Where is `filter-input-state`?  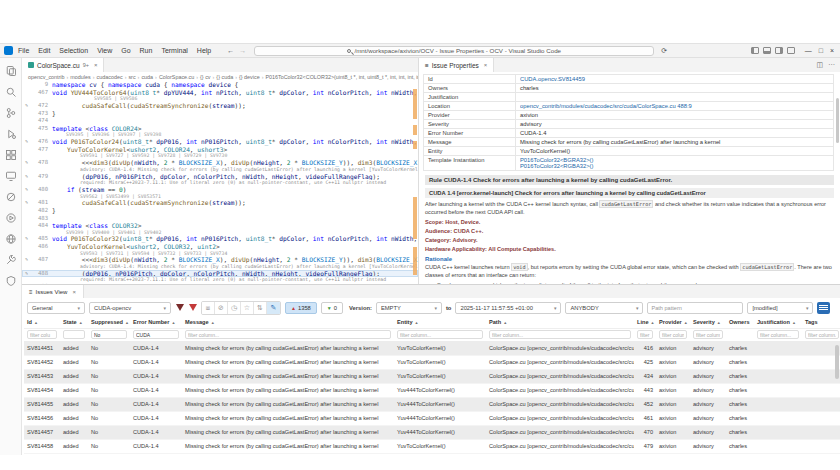 filter-input-state is located at coordinates (74, 334).